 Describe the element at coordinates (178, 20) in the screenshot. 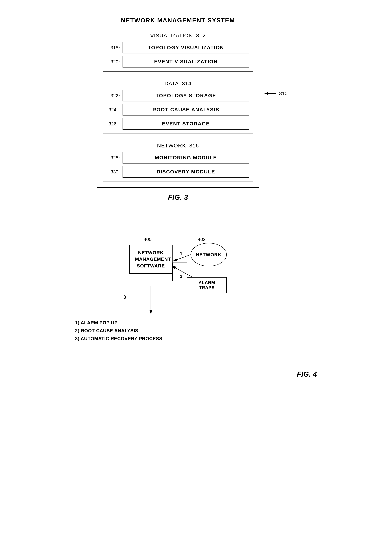

I see `nms-title: NETWORK MANAGEMENT SYSTEM` at that location.